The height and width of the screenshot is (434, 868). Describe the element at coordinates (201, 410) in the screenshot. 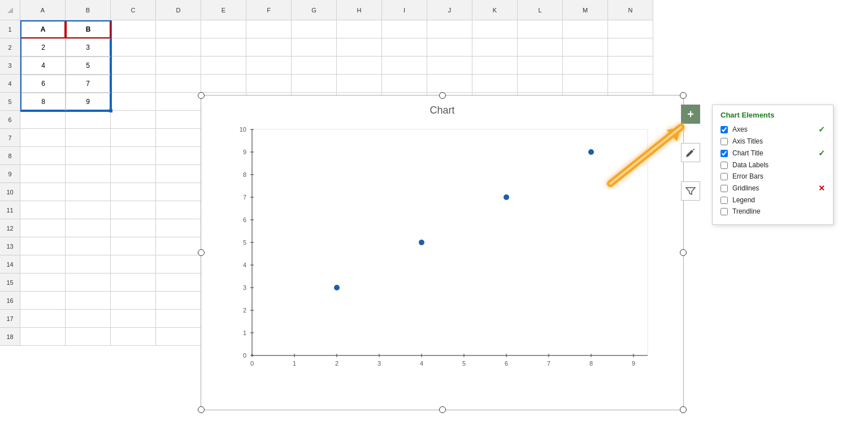

I see `chart-handle-bl` at that location.